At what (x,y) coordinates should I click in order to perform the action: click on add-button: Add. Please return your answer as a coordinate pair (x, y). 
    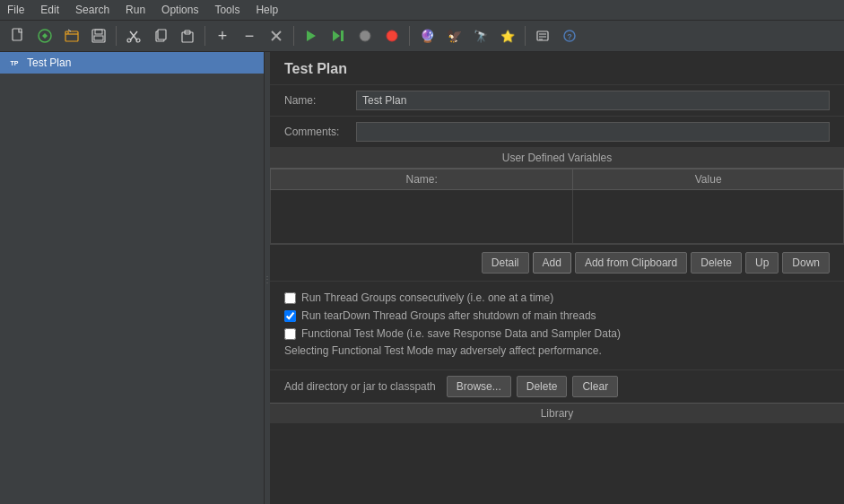
    Looking at the image, I should click on (553, 263).